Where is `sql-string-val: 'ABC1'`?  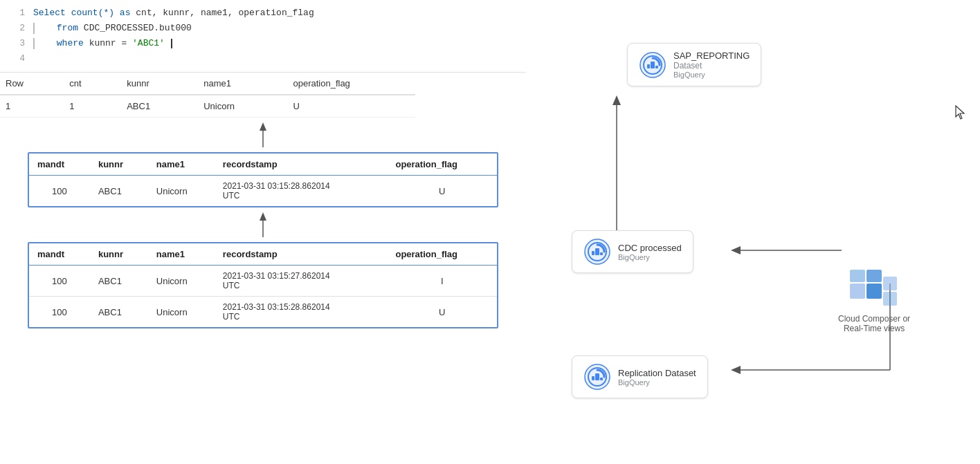
sql-string-val: 'ABC1' is located at coordinates (148, 43).